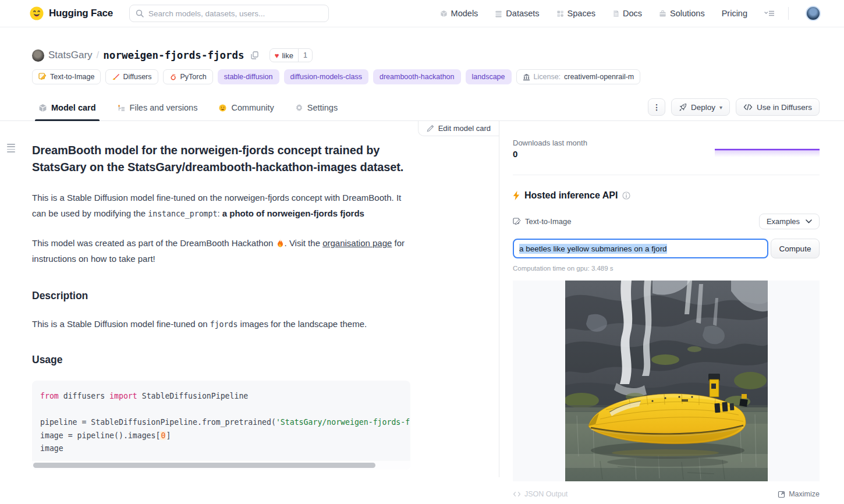 The height and width of the screenshot is (504, 844). What do you see at coordinates (489, 77) in the screenshot?
I see `tag-landscape: landscape` at bounding box center [489, 77].